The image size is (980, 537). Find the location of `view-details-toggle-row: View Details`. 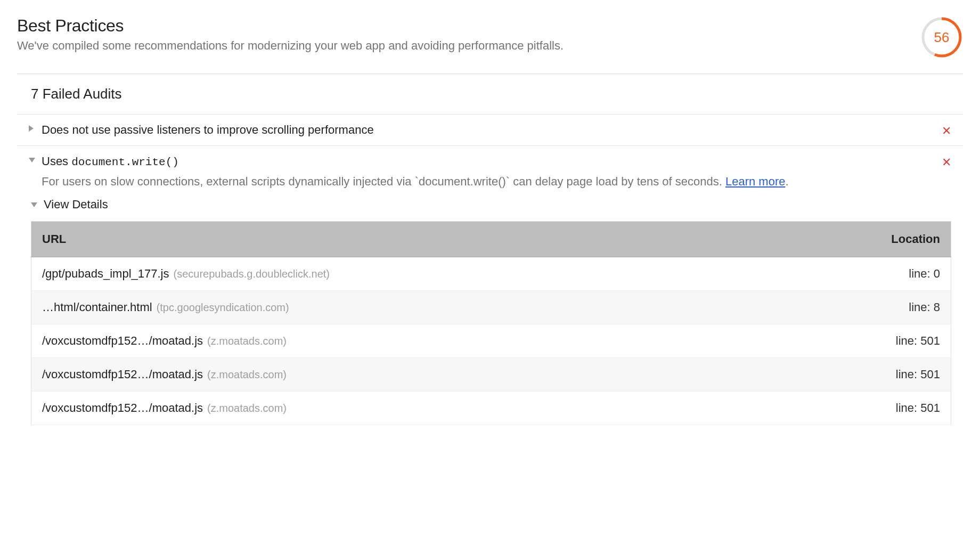

view-details-toggle-row: View Details is located at coordinates (490, 206).